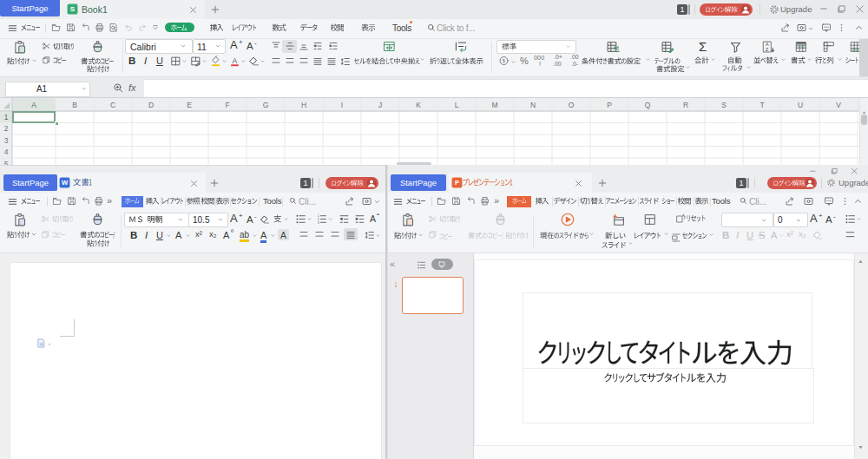 Image resolution: width=868 pixels, height=459 pixels. What do you see at coordinates (767, 49) in the screenshot?
I see `svg-text: Z` at bounding box center [767, 49].